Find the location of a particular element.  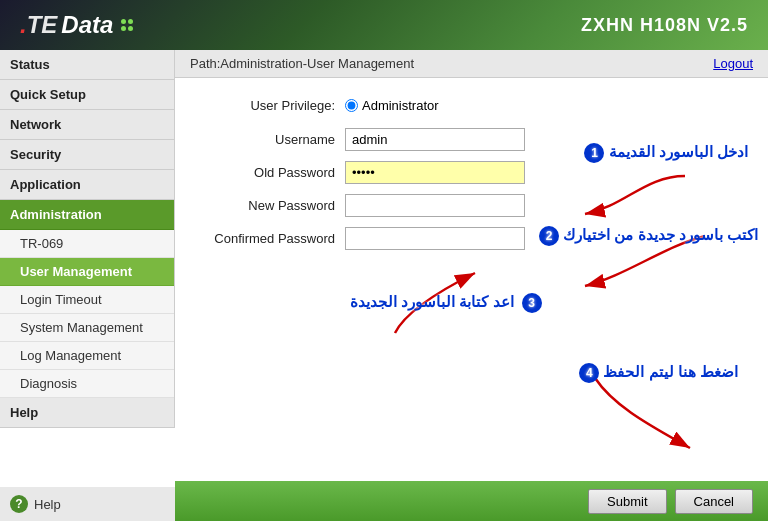

sidebar-item-tr069: TR-069 is located at coordinates (87, 244).